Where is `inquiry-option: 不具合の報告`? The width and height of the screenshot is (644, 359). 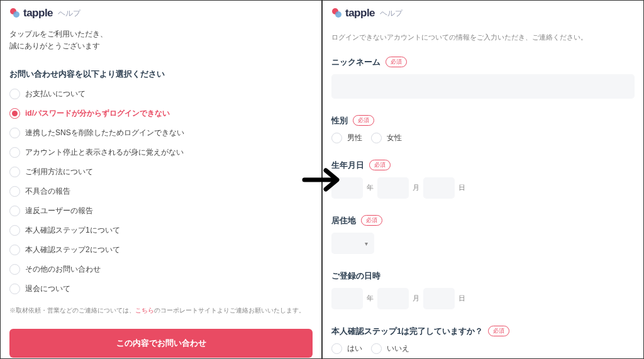 inquiry-option: 不具合の報告 is located at coordinates (161, 191).